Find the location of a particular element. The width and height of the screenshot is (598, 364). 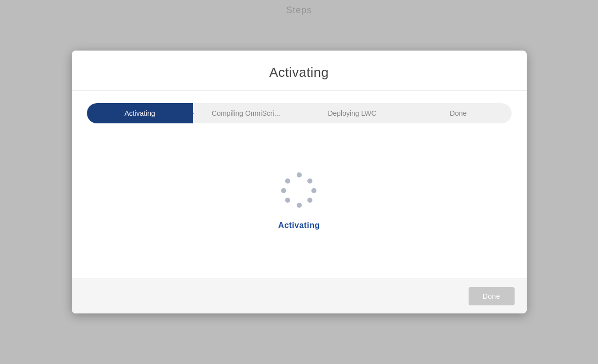

step-deploying: Deploying LWC is located at coordinates (352, 113).